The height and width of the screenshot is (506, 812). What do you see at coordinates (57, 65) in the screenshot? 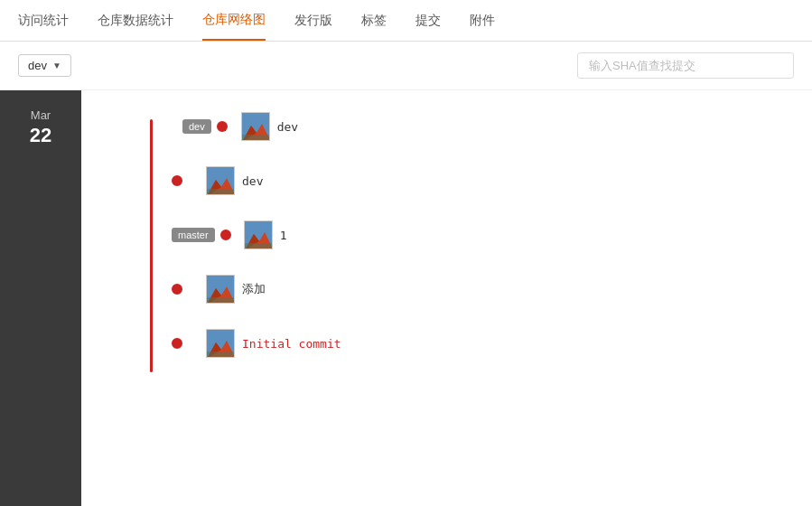
I see `chevron-down-icon: ▼` at bounding box center [57, 65].